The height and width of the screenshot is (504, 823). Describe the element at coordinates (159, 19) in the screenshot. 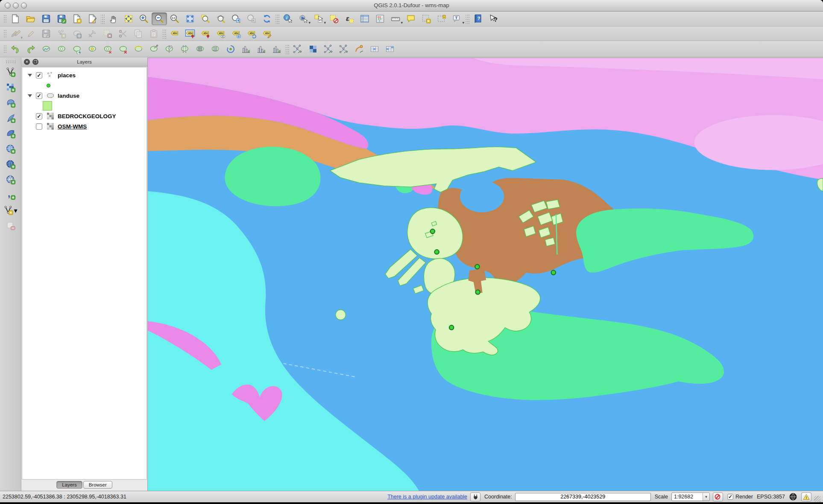

I see `zoom-out-button` at that location.